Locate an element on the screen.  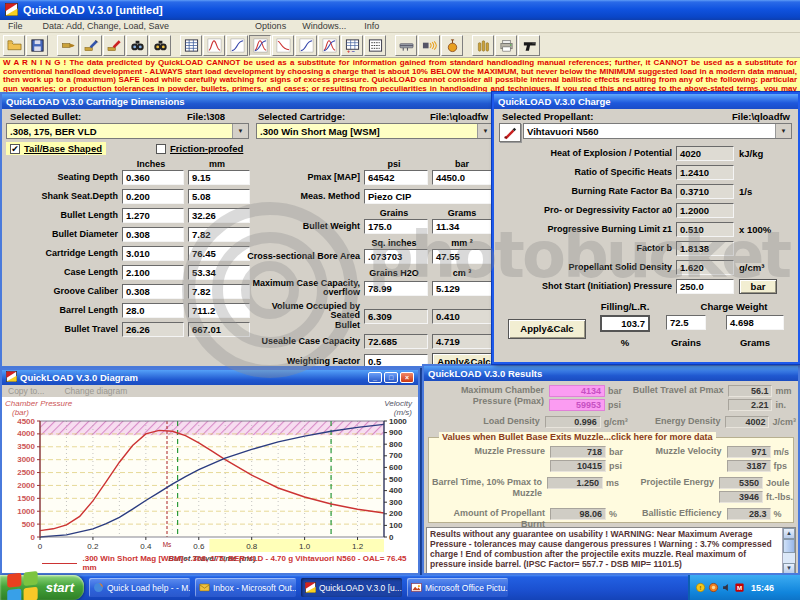
close-icon: × is located at coordinates (407, 378).